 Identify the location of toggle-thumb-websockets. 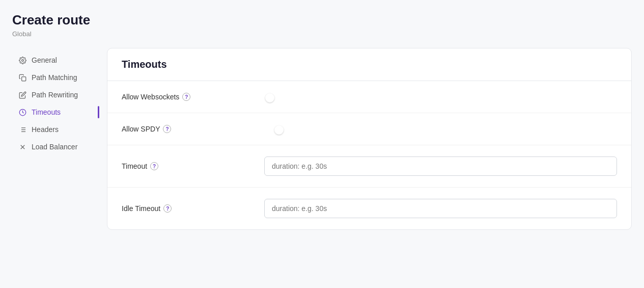
(270, 98).